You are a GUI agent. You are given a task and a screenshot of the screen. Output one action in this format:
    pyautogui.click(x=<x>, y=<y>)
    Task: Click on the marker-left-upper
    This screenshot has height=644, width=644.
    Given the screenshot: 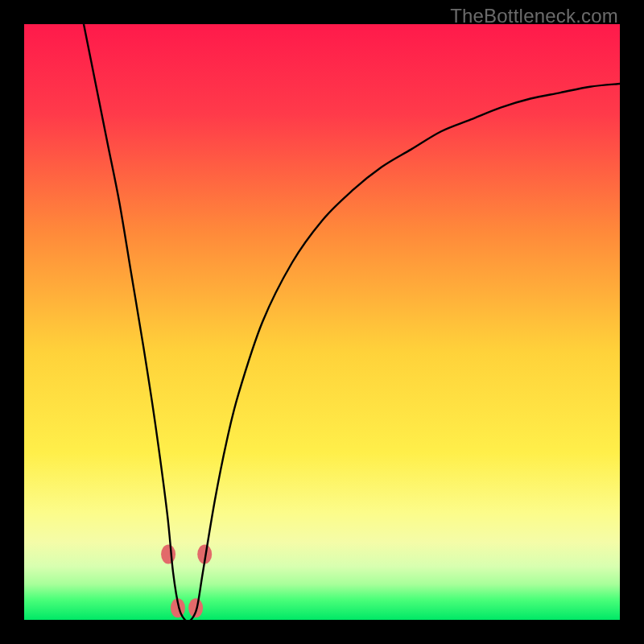 What is the action you would take?
    pyautogui.click(x=168, y=555)
    